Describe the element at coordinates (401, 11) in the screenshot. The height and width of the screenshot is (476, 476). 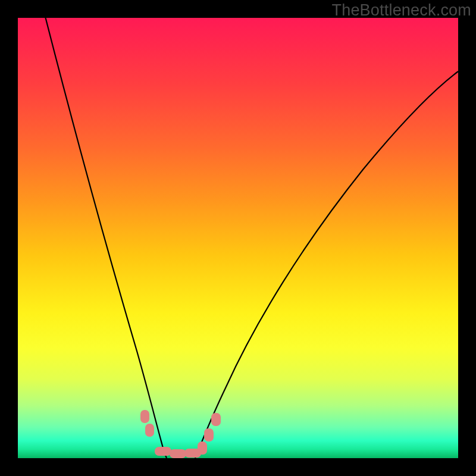
I see `watermark-text: TheBottleneck.com` at that location.